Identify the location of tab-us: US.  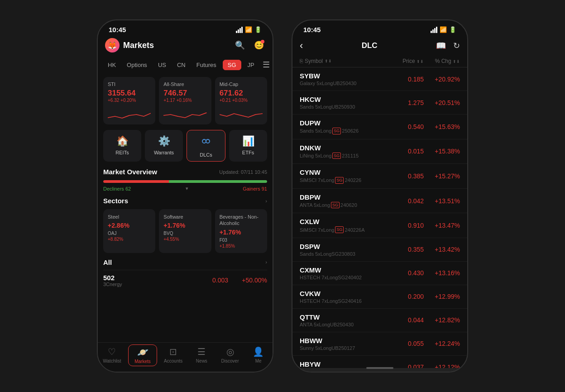
(162, 65).